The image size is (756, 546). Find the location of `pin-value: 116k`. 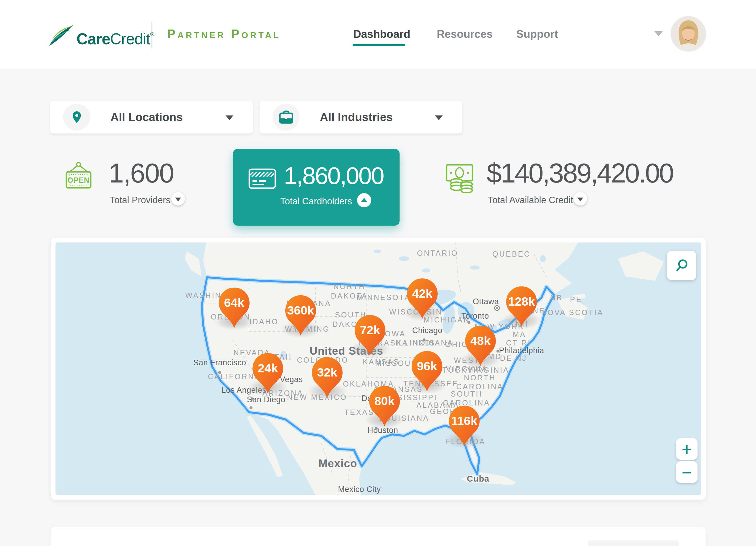

pin-value: 116k is located at coordinates (465, 421).